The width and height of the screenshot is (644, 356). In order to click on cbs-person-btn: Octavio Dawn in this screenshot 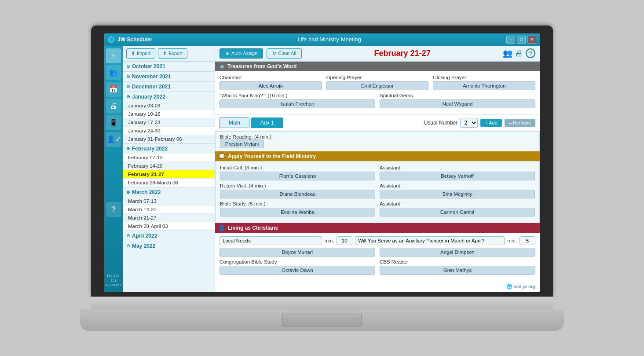, I will do `click(297, 270)`.